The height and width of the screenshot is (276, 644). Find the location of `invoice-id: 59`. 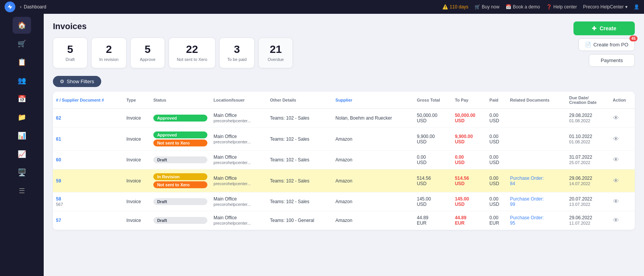

invoice-id: 59 is located at coordinates (58, 181).